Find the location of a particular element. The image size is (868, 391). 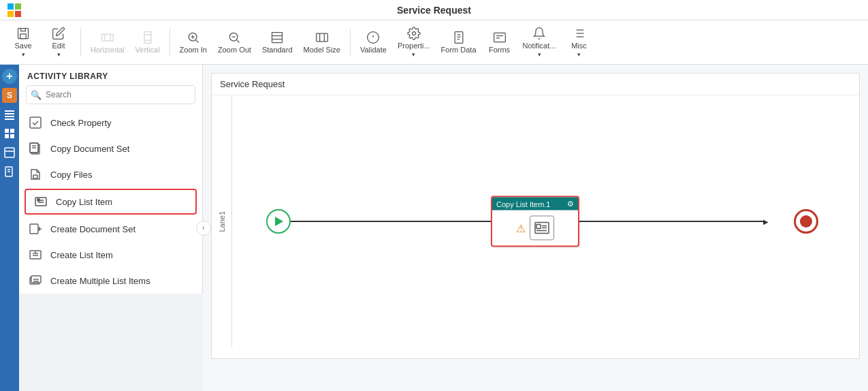

sidebar-icon-list2 is located at coordinates (10, 134).